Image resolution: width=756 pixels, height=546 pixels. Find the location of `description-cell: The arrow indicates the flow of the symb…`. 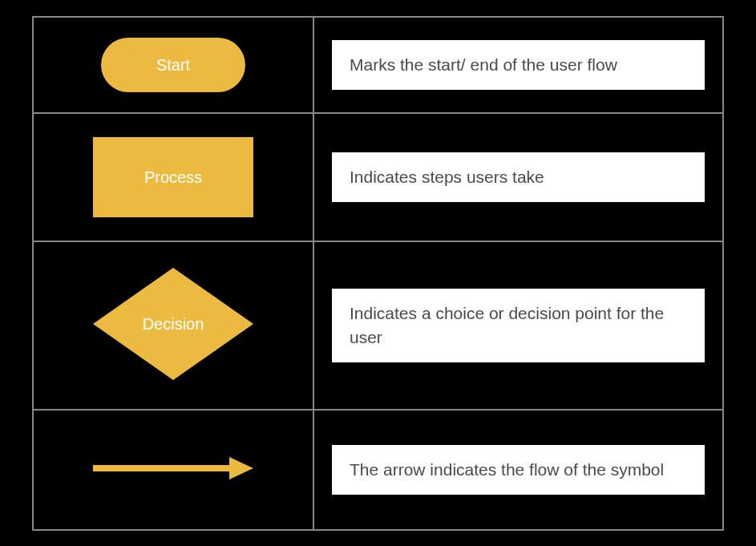

description-cell: The arrow indicates the flow of the symb… is located at coordinates (518, 470).